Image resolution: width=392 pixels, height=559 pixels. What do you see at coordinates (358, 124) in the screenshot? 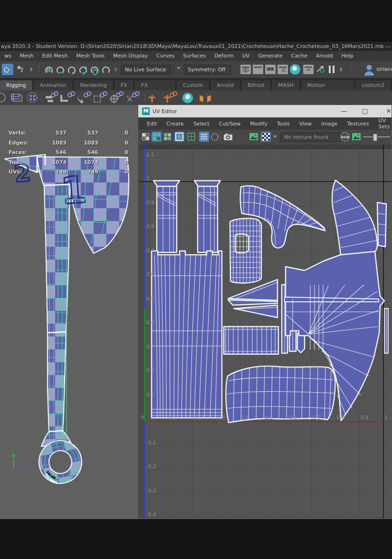
I see `uv-menu-textures: Textures` at bounding box center [358, 124].